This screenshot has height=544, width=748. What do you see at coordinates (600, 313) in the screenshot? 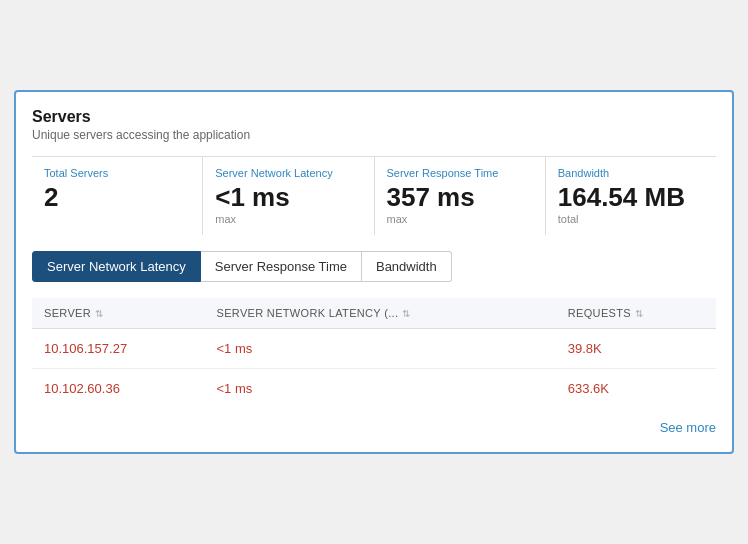
I see `col-label-2: REQUESTS` at bounding box center [600, 313].